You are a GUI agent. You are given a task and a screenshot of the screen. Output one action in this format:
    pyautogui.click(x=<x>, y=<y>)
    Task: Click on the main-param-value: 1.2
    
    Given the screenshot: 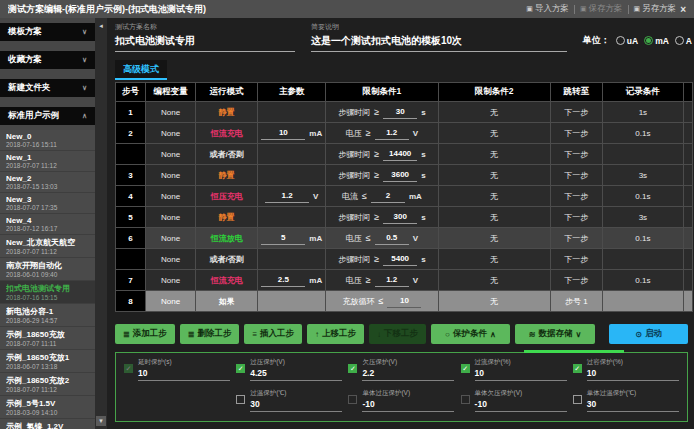 What is the action you would take?
    pyautogui.click(x=287, y=196)
    